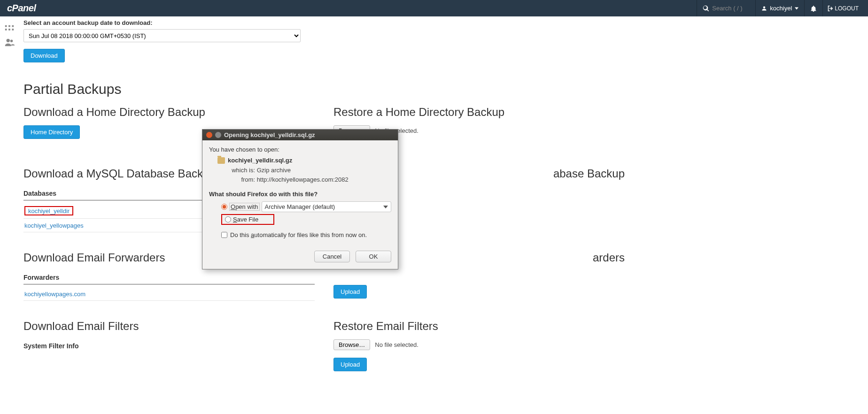  I want to click on search-input, so click(731, 8).